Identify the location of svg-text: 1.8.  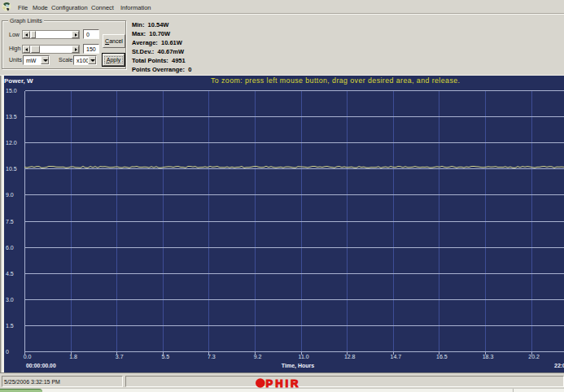
(73, 356).